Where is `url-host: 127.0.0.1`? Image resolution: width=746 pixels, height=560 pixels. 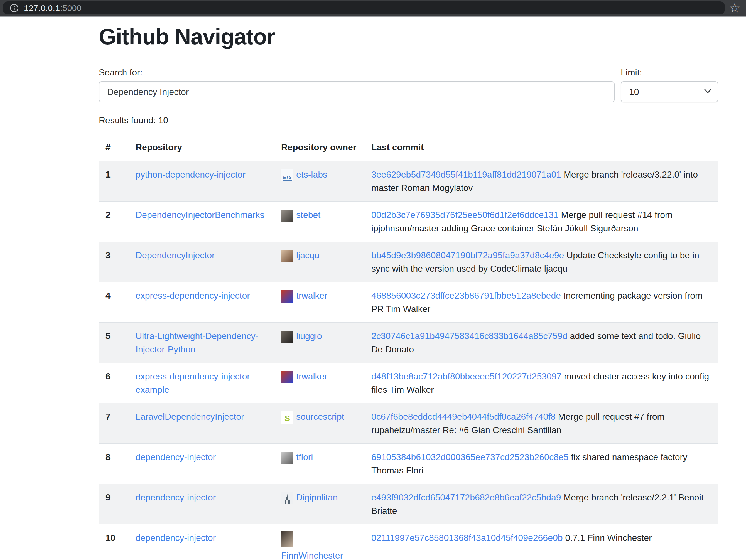
url-host: 127.0.0.1 is located at coordinates (42, 8).